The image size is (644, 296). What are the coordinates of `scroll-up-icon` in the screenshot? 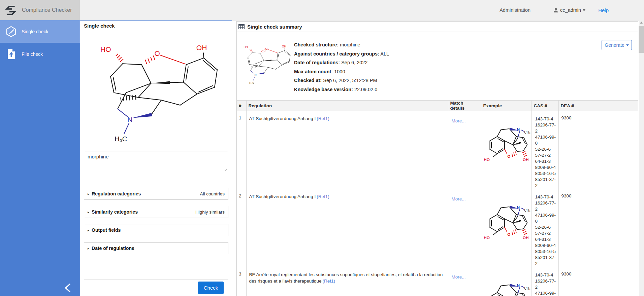 It's located at (641, 23).